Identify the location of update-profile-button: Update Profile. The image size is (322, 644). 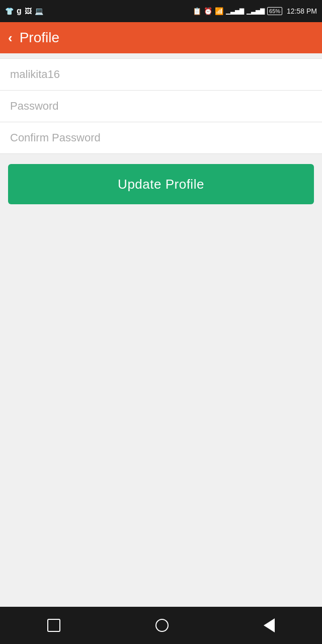
(161, 184).